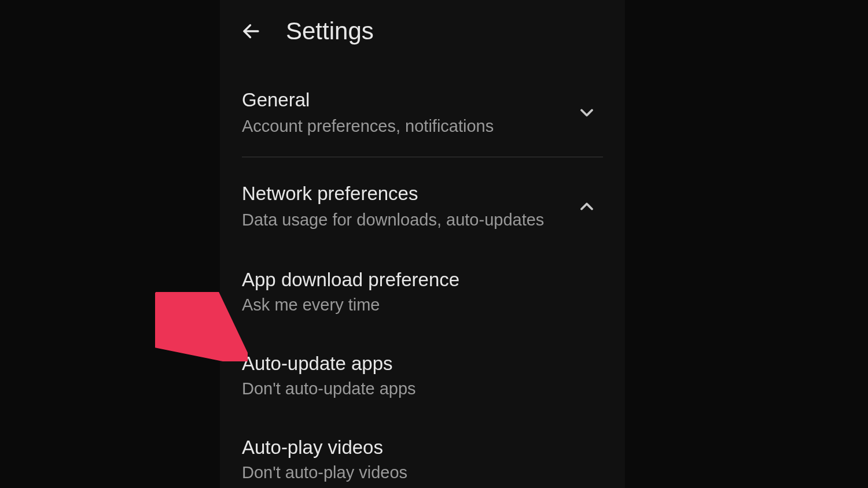  I want to click on section-network: Network preferences Data usage for downl…, so click(422, 206).